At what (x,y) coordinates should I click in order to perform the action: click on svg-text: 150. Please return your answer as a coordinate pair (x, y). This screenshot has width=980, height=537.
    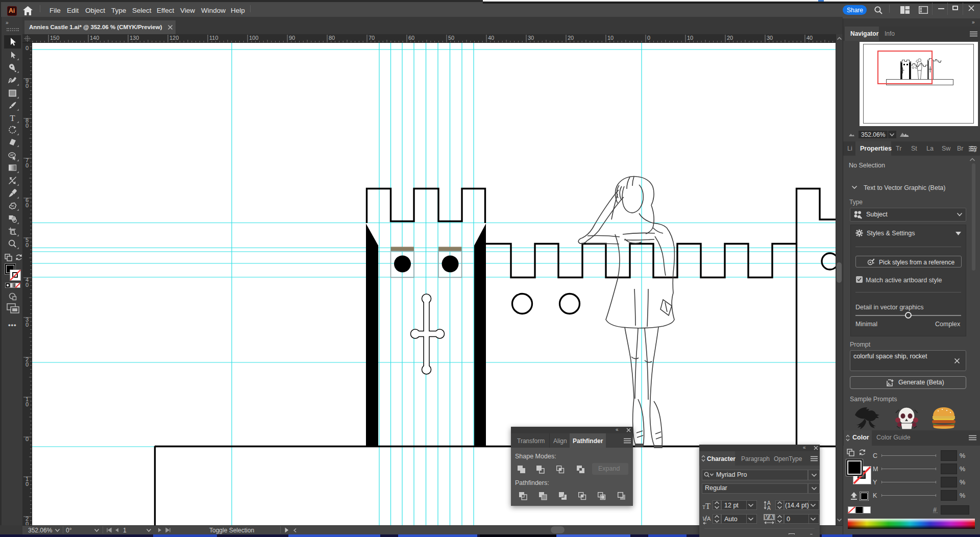
    Looking at the image, I should click on (55, 38).